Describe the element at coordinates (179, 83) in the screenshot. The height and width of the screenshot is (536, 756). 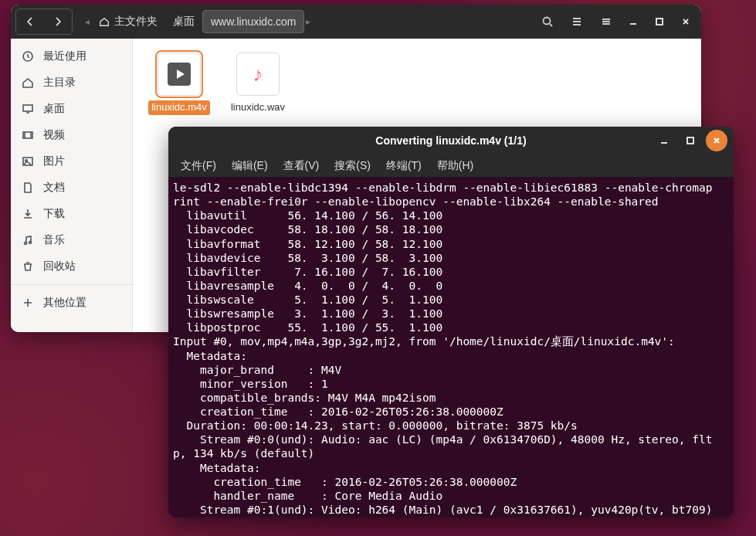
I see `file-item-video: linuxidc.m4v` at that location.